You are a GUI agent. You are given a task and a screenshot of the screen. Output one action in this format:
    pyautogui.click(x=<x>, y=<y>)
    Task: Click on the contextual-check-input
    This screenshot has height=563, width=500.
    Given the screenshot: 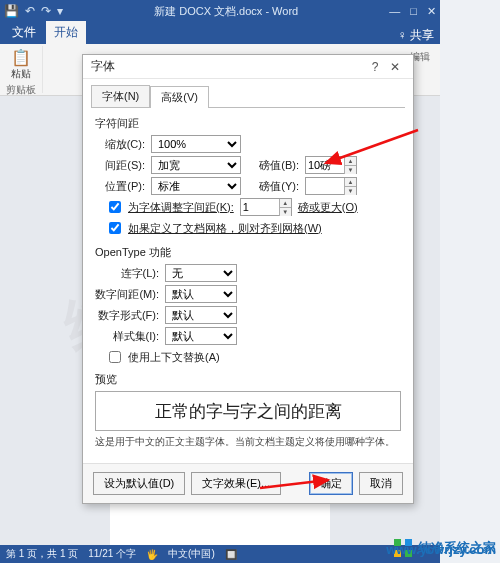 What is the action you would take?
    pyautogui.click(x=115, y=357)
    